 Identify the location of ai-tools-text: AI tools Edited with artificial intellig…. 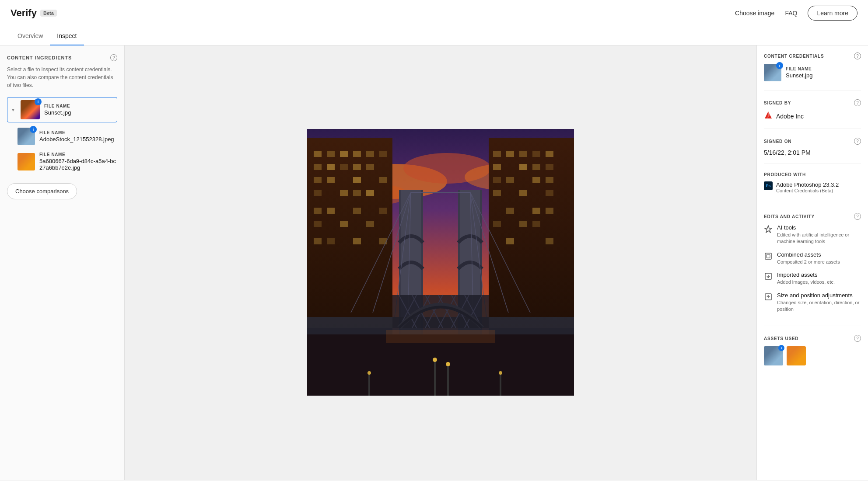
(819, 235).